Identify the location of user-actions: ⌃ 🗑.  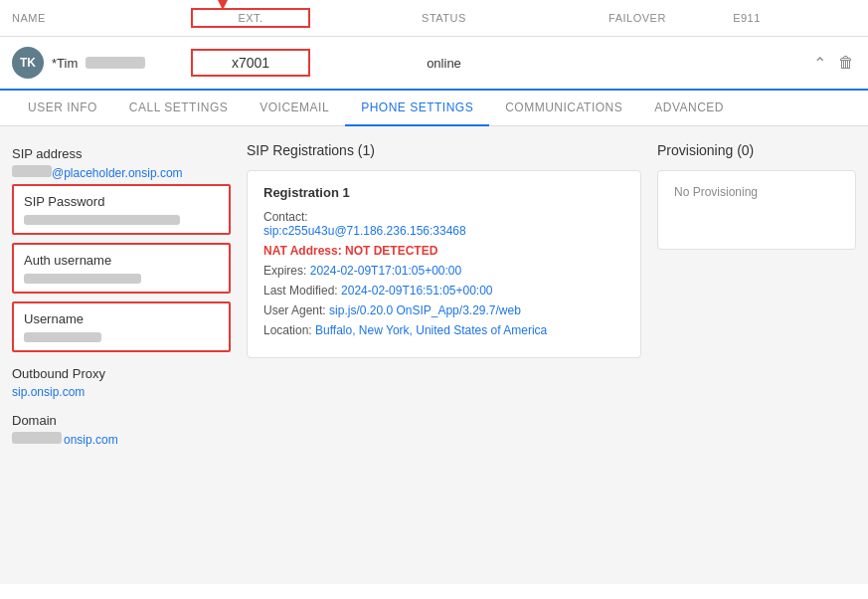
(826, 64).